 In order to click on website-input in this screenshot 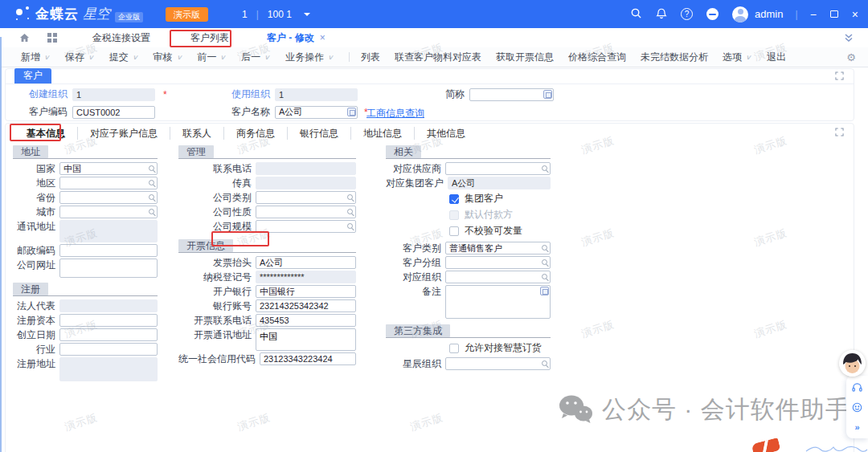, I will do `click(108, 268)`.